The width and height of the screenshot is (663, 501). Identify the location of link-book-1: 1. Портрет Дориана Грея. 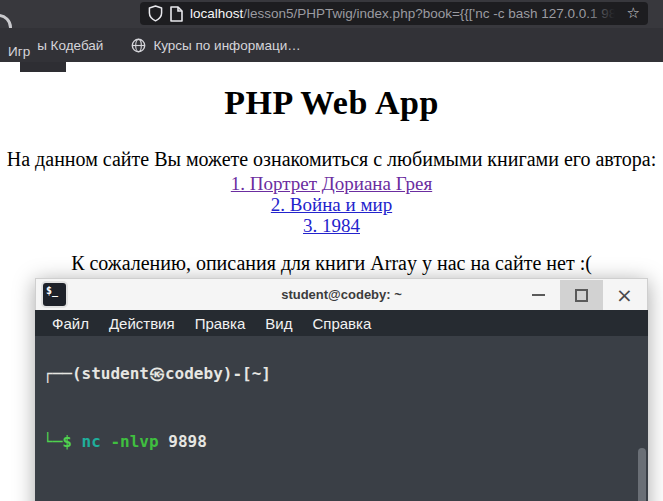
(332, 184).